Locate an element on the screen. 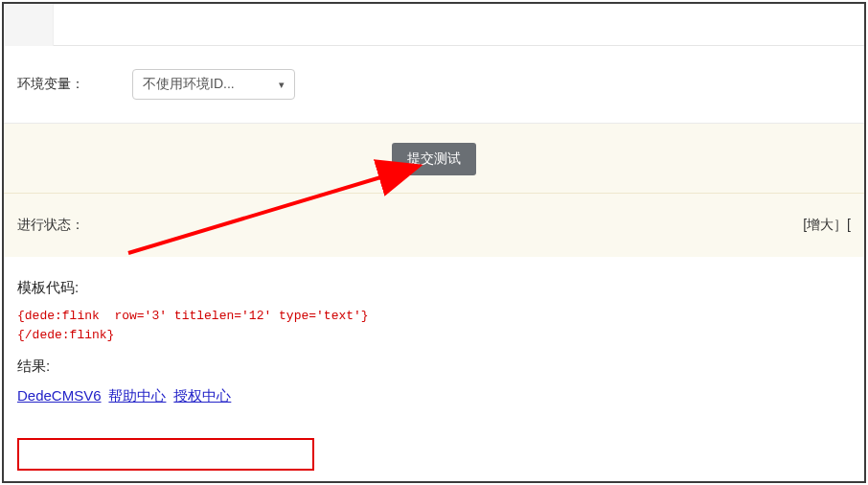 The width and height of the screenshot is (868, 485). env-label: 环境变量： is located at coordinates (75, 84).